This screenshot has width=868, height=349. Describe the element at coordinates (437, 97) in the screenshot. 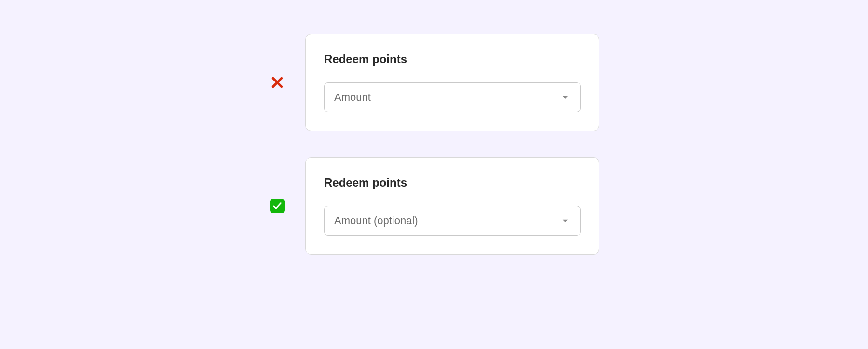

I see `select-placeholder: Amount` at that location.